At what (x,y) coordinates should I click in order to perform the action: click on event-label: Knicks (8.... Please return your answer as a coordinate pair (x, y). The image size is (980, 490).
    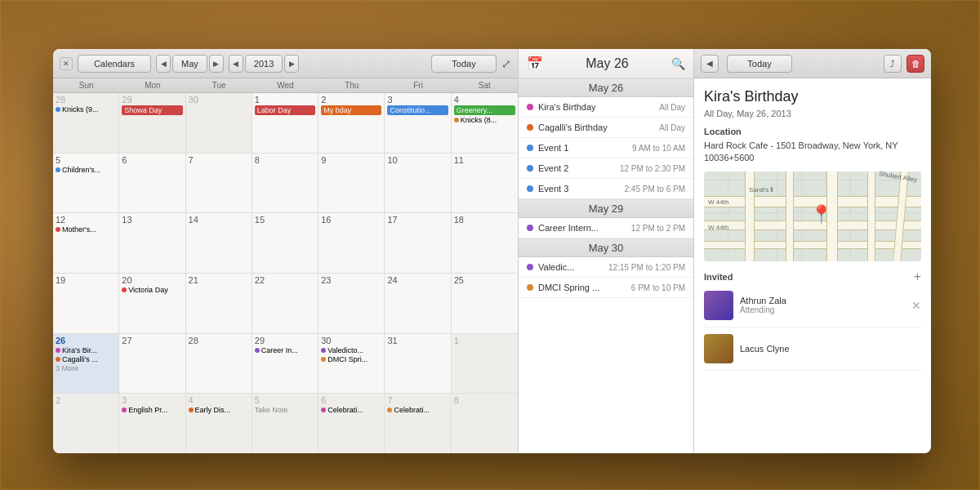
    Looking at the image, I should click on (479, 120).